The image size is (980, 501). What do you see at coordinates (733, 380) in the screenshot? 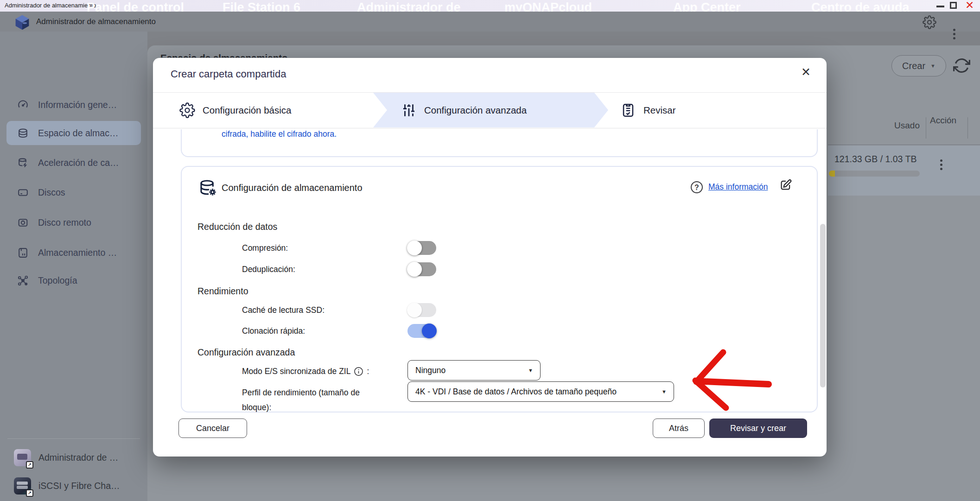
I see `red-annotation-arrow` at bounding box center [733, 380].